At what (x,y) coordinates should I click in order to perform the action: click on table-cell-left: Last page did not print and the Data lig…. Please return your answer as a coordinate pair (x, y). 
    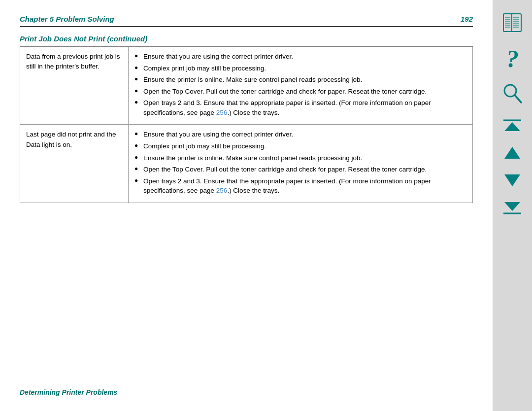
    Looking at the image, I should click on (74, 164).